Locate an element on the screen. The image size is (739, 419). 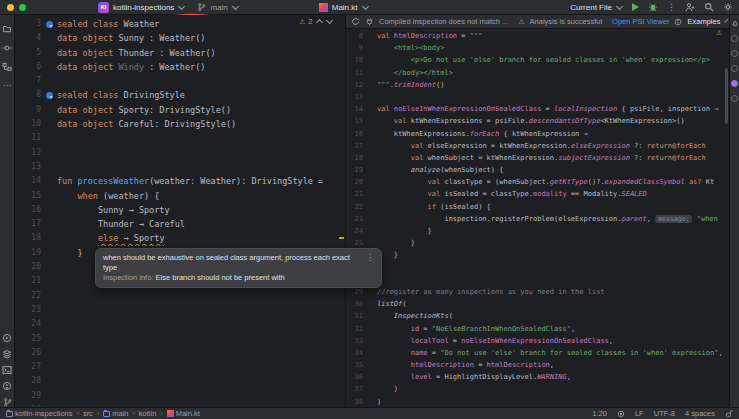
line-number: 26 is located at coordinates (28, 353).